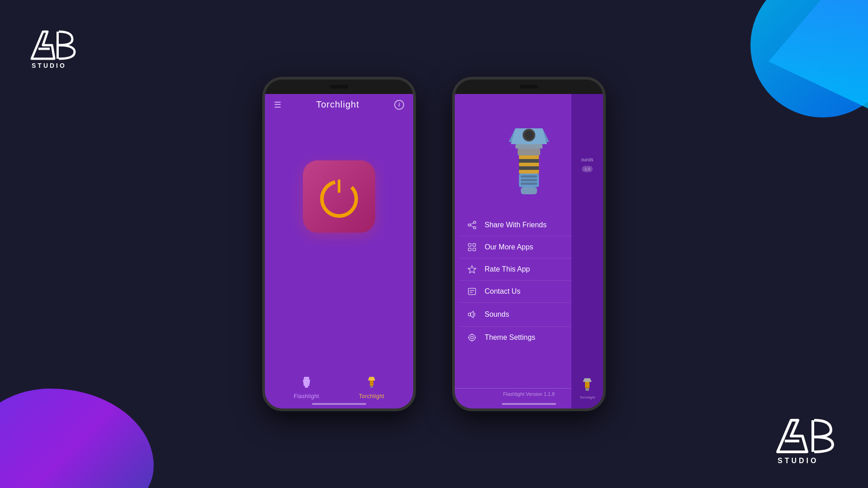 This screenshot has height=488, width=868. What do you see at coordinates (529, 87) in the screenshot?
I see `phone-2-notch` at bounding box center [529, 87].